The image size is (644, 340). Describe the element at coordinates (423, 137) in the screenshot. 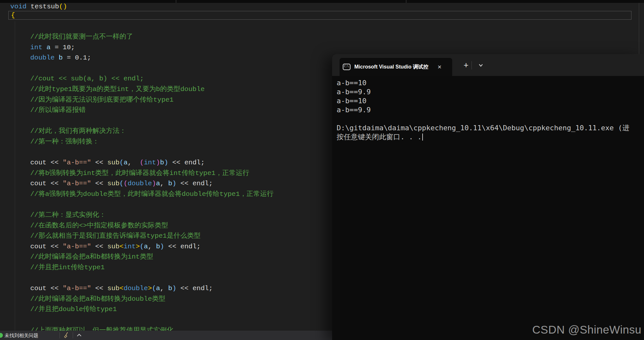

I see `text-cursor` at that location.